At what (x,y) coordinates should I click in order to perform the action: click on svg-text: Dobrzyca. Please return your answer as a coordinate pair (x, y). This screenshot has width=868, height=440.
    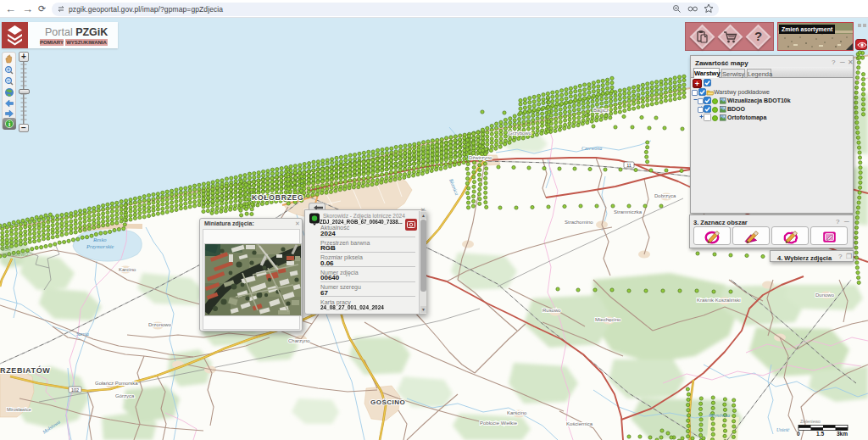
    Looking at the image, I should click on (665, 196).